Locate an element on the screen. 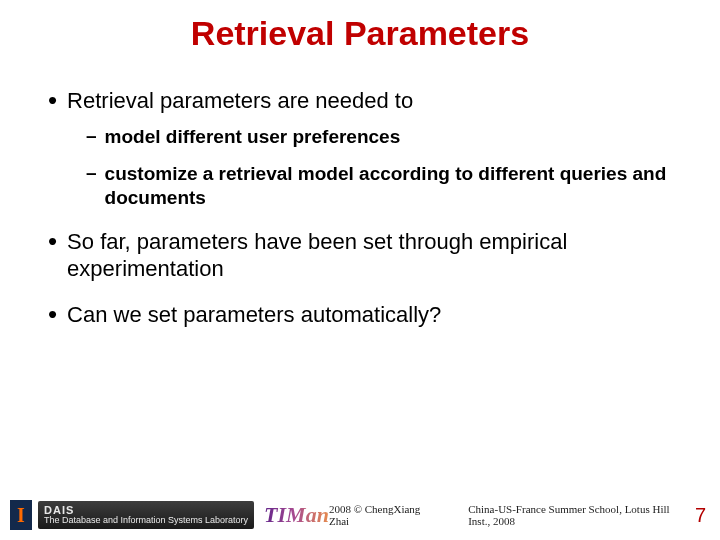  slide-footer: I DAIS The Database and Information Syst… is located at coordinates (360, 518).